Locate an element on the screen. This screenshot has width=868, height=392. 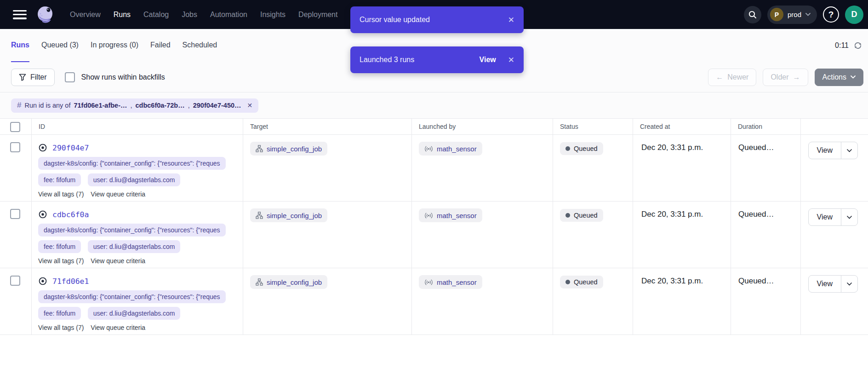
tab-runs: Runs is located at coordinates (20, 46).